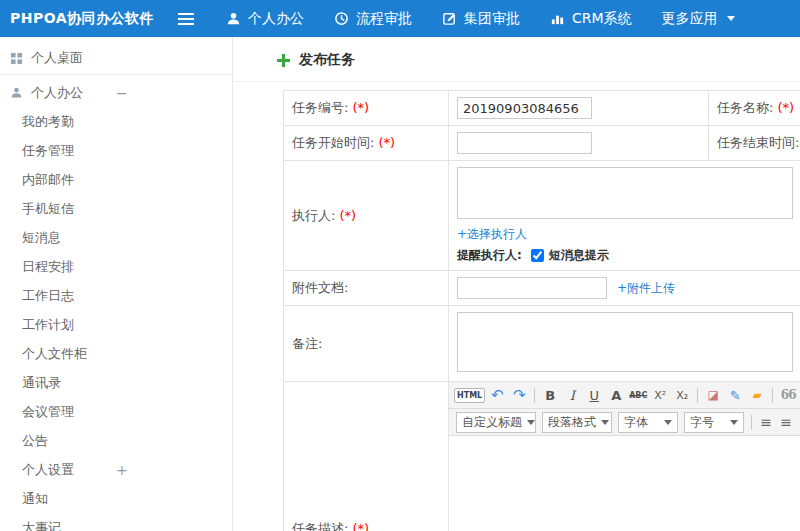  I want to click on sidebar-item-label: 手机短信, so click(48, 209).